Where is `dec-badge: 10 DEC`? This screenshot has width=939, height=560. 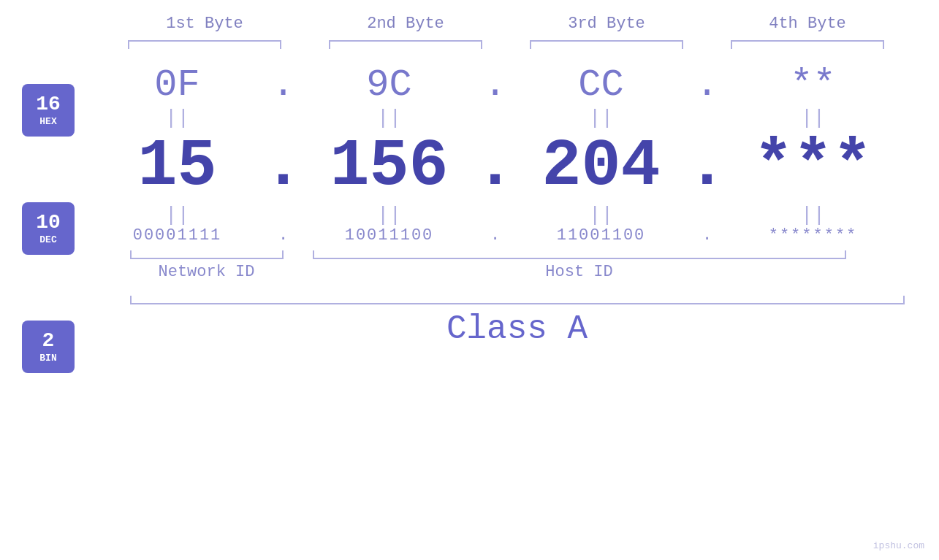
dec-badge: 10 DEC is located at coordinates (48, 229).